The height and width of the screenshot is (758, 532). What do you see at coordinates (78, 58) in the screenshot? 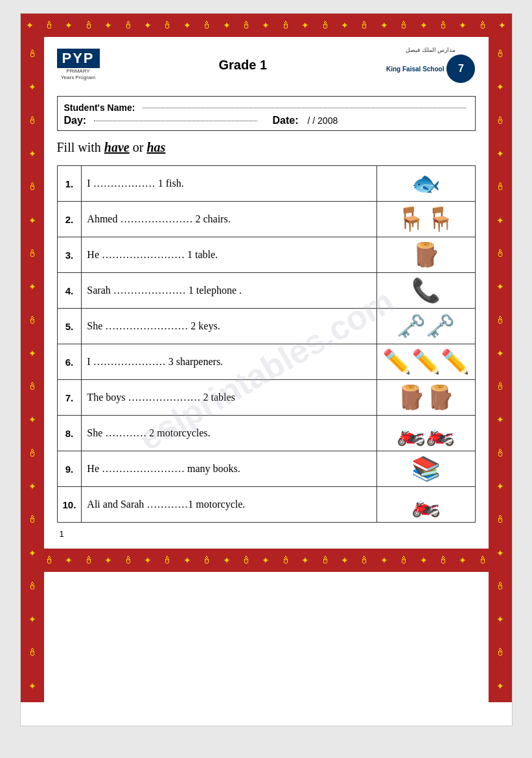
I see `pyp-text: PYP` at bounding box center [78, 58].